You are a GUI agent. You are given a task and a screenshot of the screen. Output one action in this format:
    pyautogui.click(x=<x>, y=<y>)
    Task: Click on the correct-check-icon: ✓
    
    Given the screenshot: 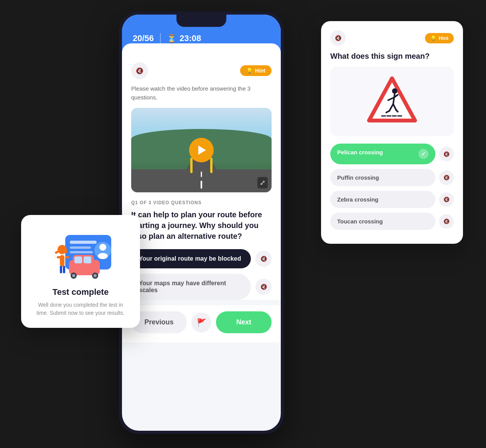 What is the action you would take?
    pyautogui.click(x=423, y=154)
    